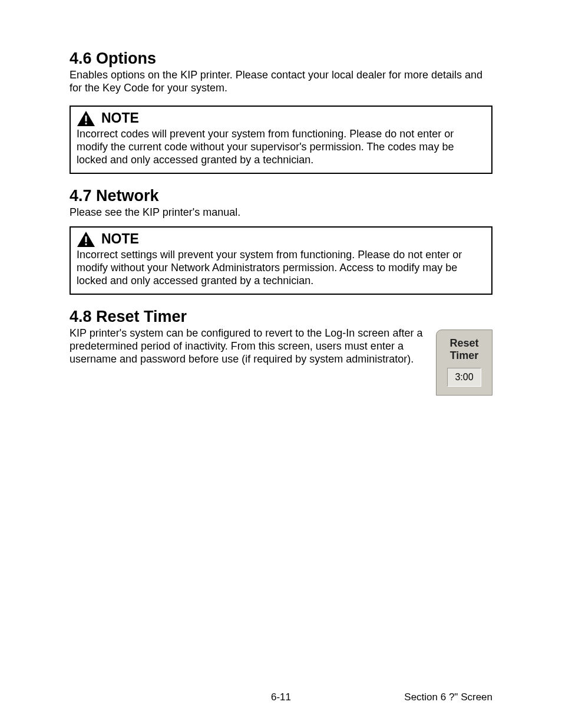  I want to click on reset-timer-panel-title: Reset Timer, so click(464, 350).